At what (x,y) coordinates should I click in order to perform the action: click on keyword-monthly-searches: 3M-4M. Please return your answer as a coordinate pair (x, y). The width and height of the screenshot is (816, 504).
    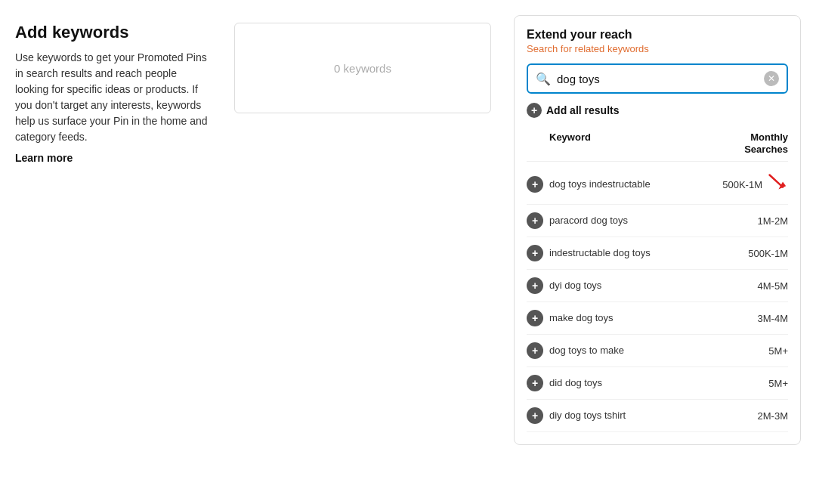
    Looking at the image, I should click on (773, 319).